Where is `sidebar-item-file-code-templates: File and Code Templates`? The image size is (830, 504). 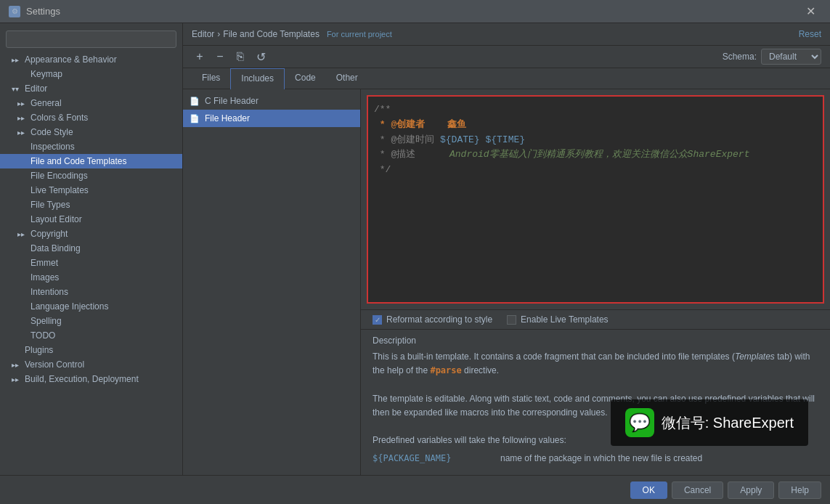 sidebar-item-file-code-templates: File and Code Templates is located at coordinates (91, 161).